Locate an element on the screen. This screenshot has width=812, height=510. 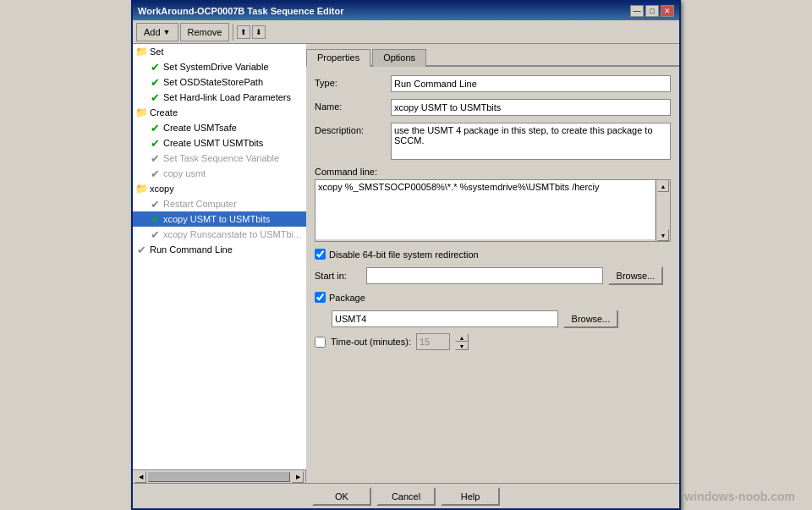
name-label: Name: is located at coordinates (353, 105).